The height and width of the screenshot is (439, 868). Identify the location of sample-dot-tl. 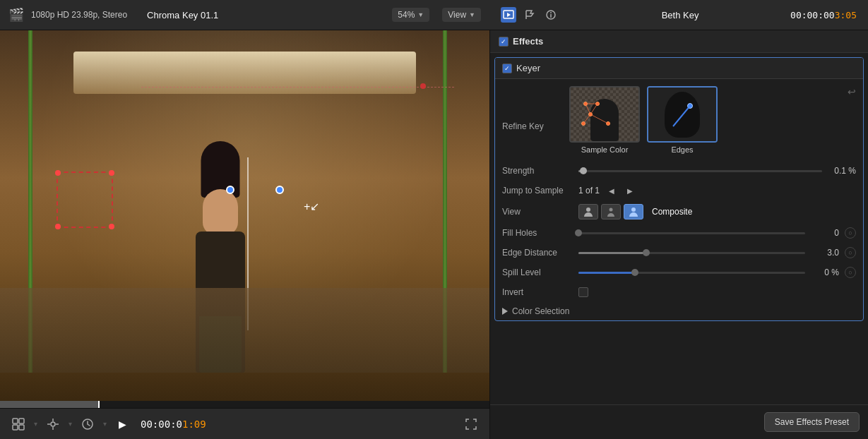
(58, 173).